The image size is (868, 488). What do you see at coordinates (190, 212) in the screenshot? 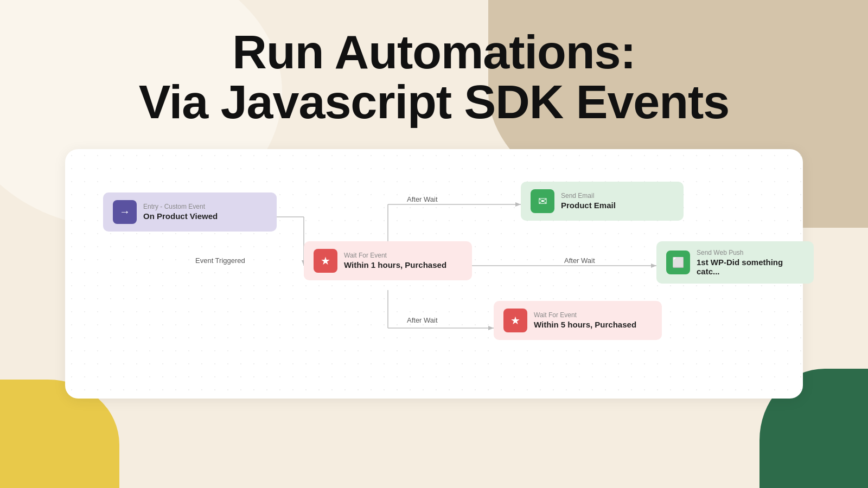
I see `entry-node: → Entry - Custom Event On Product Viewed` at bounding box center [190, 212].